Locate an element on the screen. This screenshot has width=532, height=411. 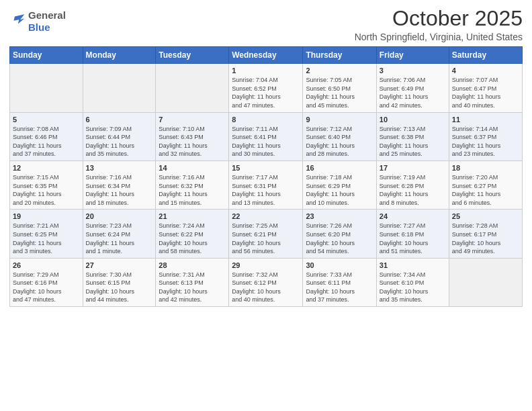
calendar-cell: 6Sunrise: 7:09 AMSunset: 6:44 PMDaylight… is located at coordinates (120, 136).